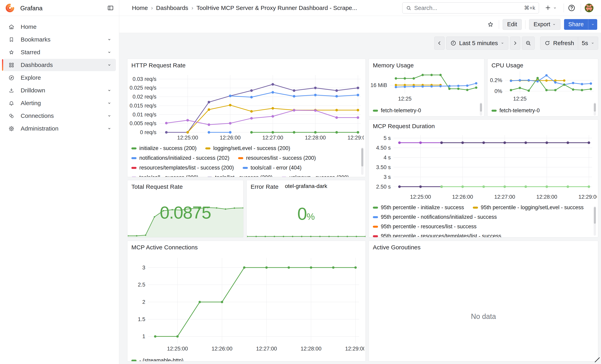 The width and height of the screenshot is (601, 364). Describe the element at coordinates (306, 233) in the screenshot. I see `error-rate-sparkline` at that location.